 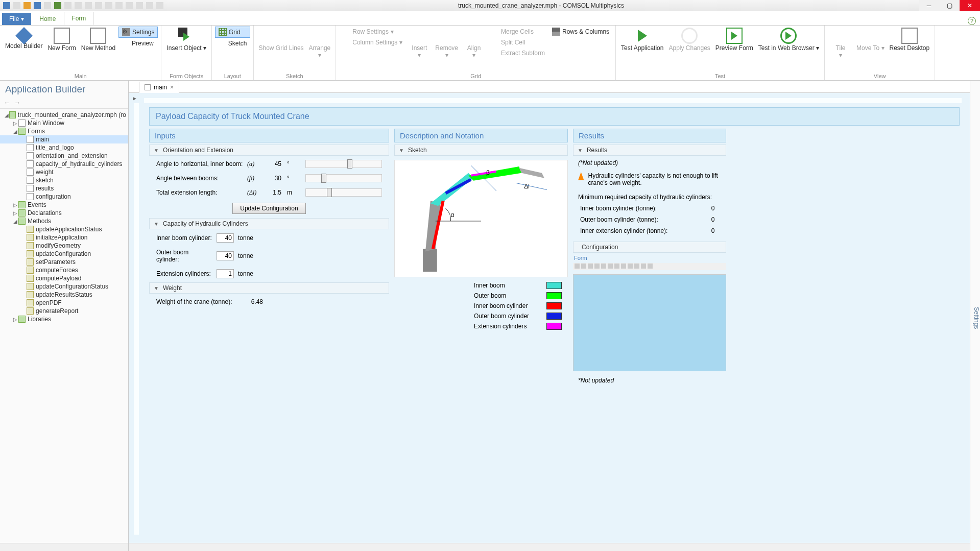 I want to click on tree-libraries: ▷Libraries, so click(x=64, y=319).